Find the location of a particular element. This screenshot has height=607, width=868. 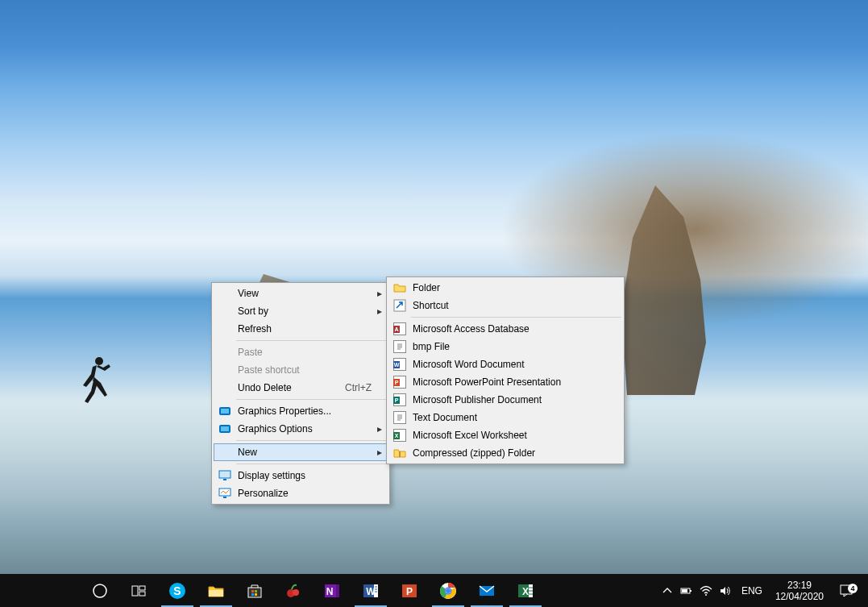

menu-item-accelerator: Ctrl+Z is located at coordinates (359, 388).